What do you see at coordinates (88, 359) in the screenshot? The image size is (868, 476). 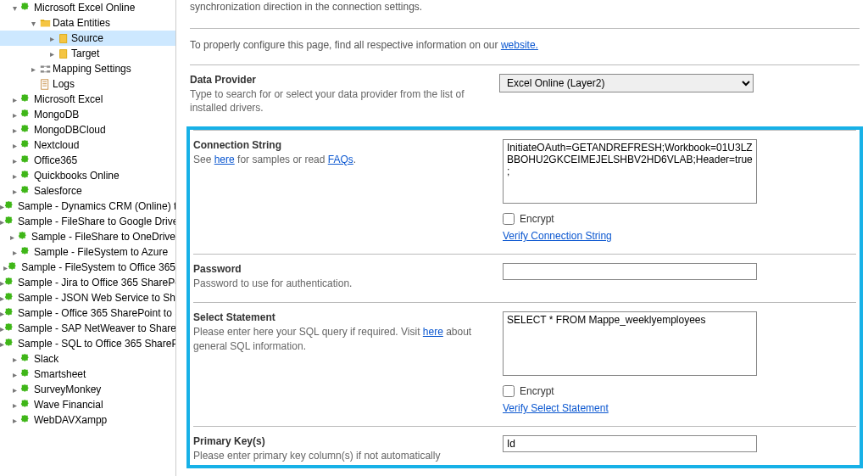 I see `tree-item-connector: ▸Slack` at bounding box center [88, 359].